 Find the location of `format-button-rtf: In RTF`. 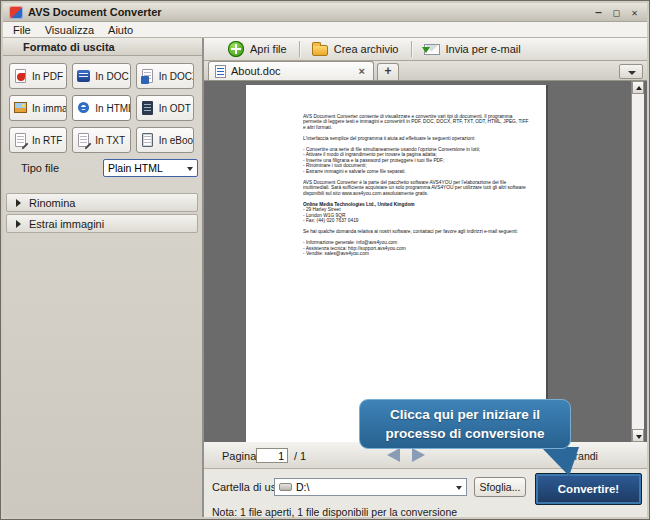

format-button-rtf: In RTF is located at coordinates (38, 140).